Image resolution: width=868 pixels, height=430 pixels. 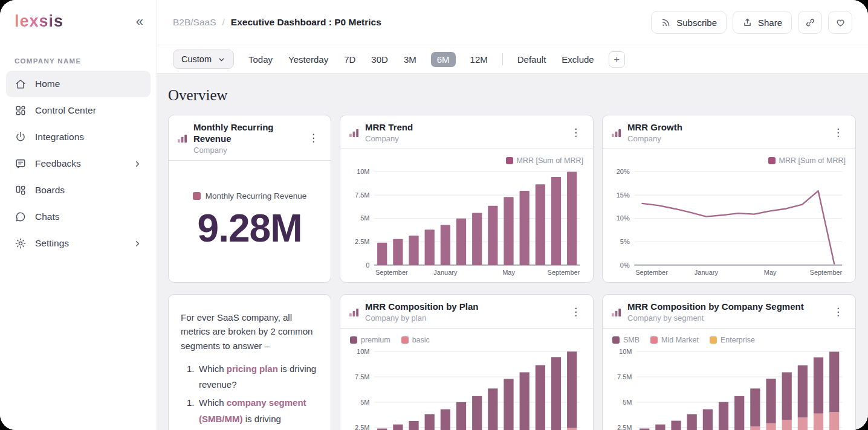 I want to click on preset-12m: 12M, so click(x=479, y=59).